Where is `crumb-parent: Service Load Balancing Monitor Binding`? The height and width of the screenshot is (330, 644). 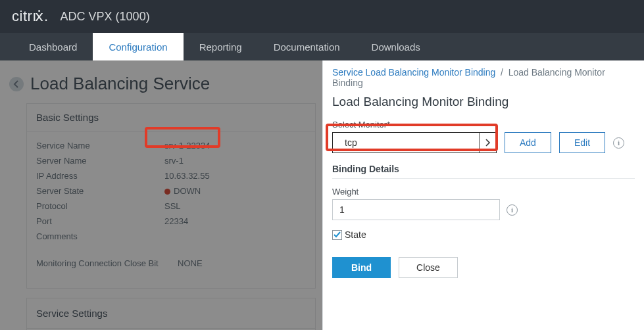 crumb-parent: Service Load Balancing Monitor Binding is located at coordinates (414, 72).